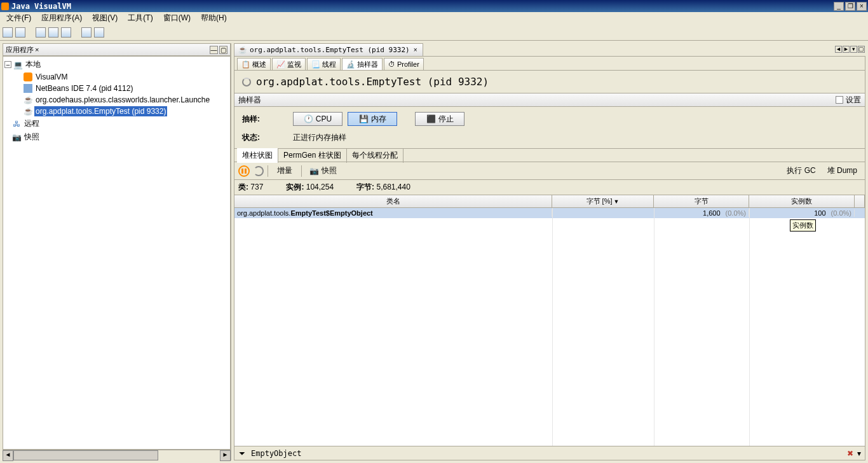  I want to click on tree-item-emptytest: ☕ org.apdplat.tools.EmptyTest (pid 9332), so click(117, 111).